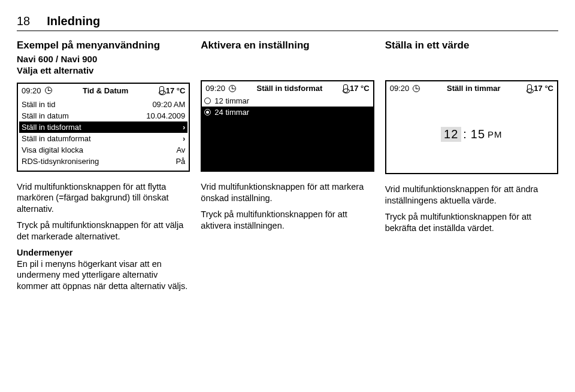 This screenshot has width=575, height=392. I want to click on col1-subhead: Navi 600 / Navi 900 Välja ett alternativ, so click(103, 65).